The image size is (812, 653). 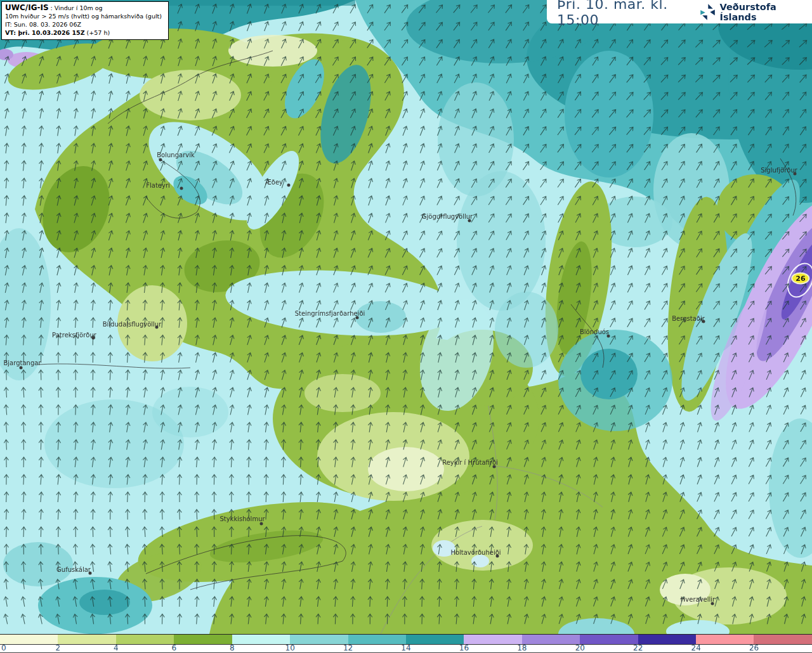 What do you see at coordinates (291, 648) in the screenshot?
I see `colorbar-tick: 10` at bounding box center [291, 648].